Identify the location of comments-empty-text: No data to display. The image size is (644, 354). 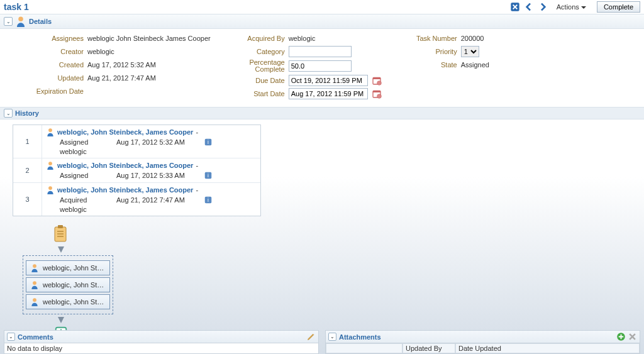
(161, 348).